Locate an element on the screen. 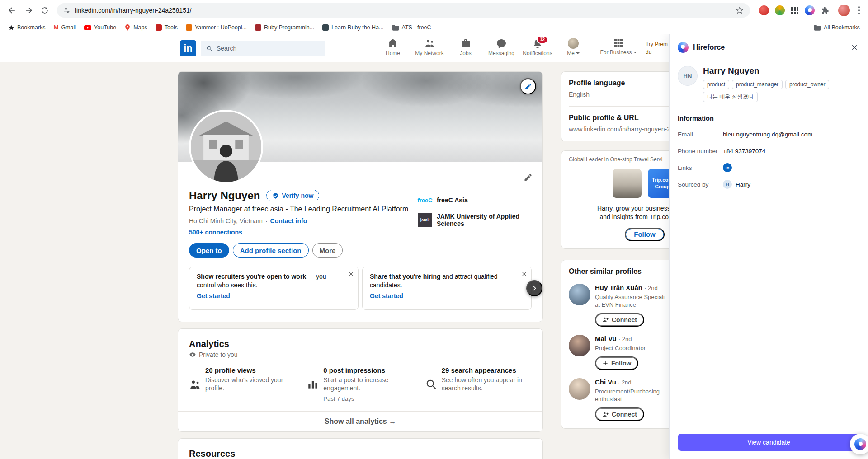 This screenshot has width=868, height=459. youtube-icon is located at coordinates (88, 28).